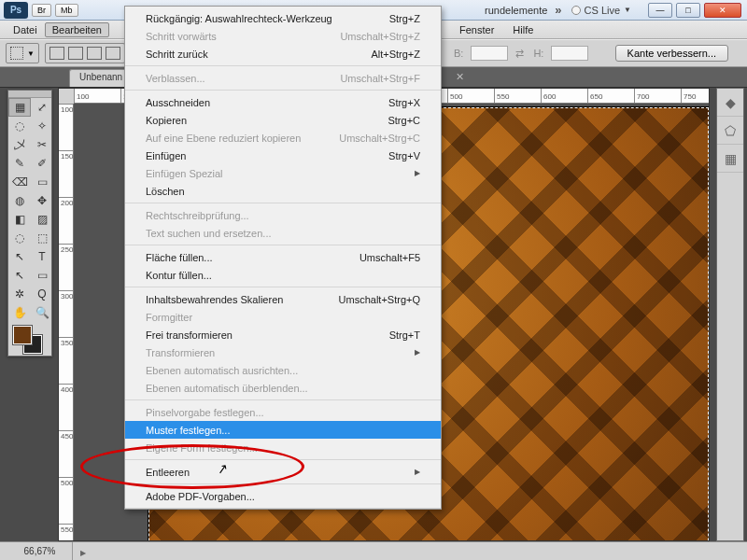  Describe the element at coordinates (42, 257) in the screenshot. I see `tool-17: T` at that location.